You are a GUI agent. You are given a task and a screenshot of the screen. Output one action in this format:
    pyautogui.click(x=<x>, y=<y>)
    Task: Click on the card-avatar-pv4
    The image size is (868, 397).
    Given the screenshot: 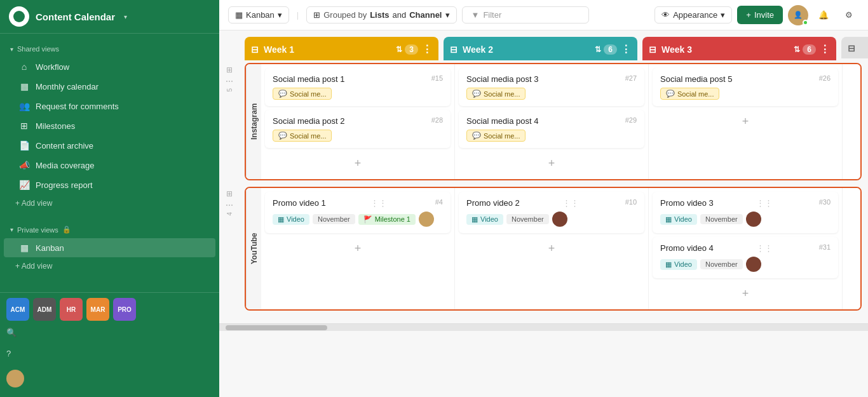 What is the action you would take?
    pyautogui.click(x=754, y=264)
    